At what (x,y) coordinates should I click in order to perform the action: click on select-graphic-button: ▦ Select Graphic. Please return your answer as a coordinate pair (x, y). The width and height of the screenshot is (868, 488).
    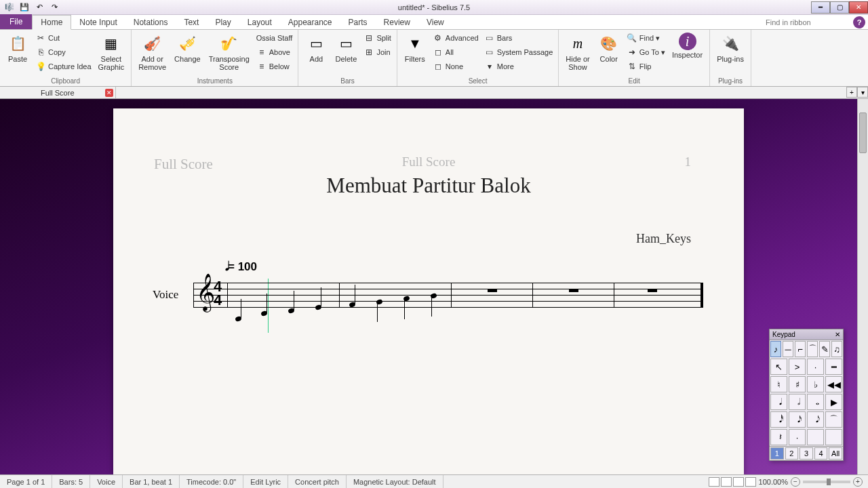
    Looking at the image, I should click on (111, 54).